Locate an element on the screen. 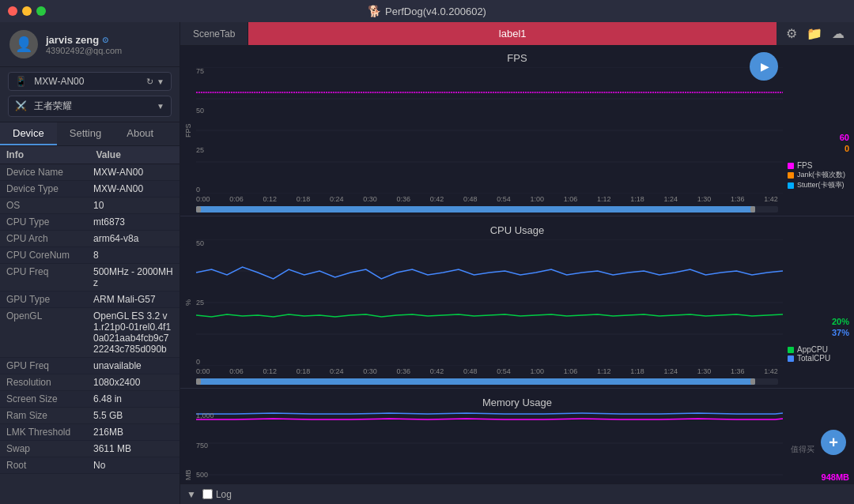 Image resolution: width=854 pixels, height=504 pixels. collapse-button: ▼ is located at coordinates (191, 495).